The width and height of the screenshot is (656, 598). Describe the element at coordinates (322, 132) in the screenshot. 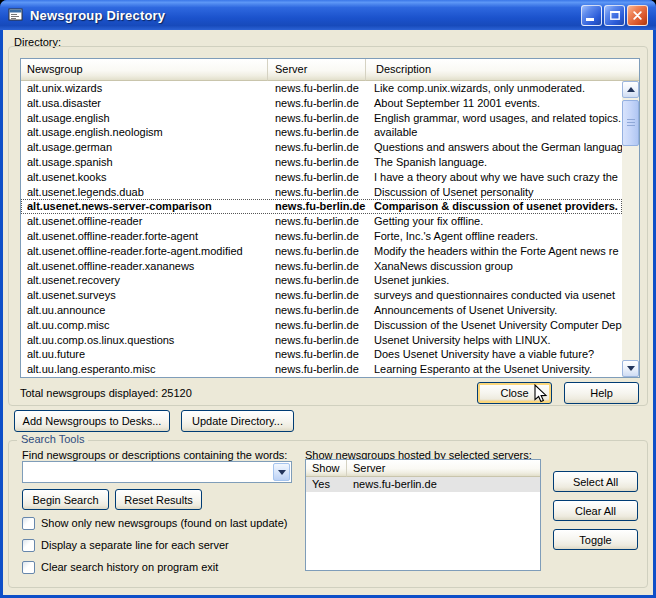

I see `table-row: alt.usage.english.neologismnews.fu-berli…` at that location.